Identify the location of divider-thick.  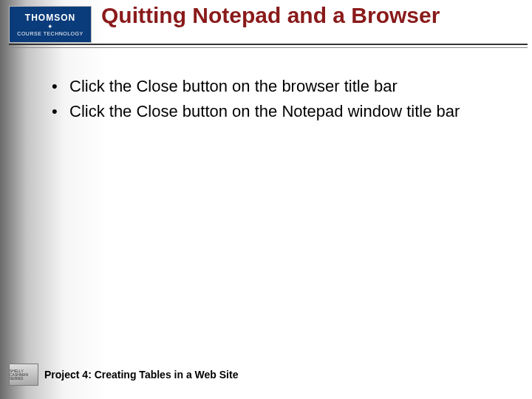
(268, 44).